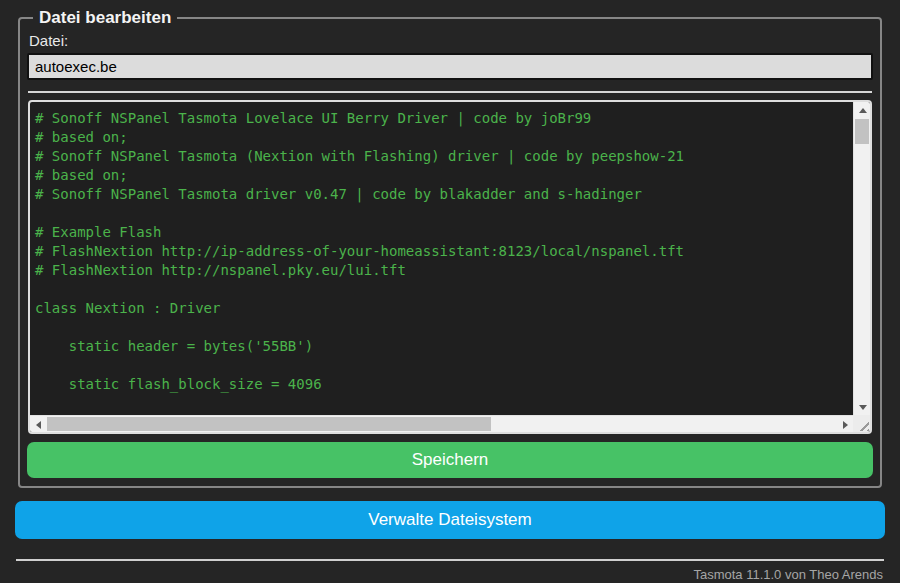  Describe the element at coordinates (862, 258) in the screenshot. I see `vertical-scrollbar` at that location.